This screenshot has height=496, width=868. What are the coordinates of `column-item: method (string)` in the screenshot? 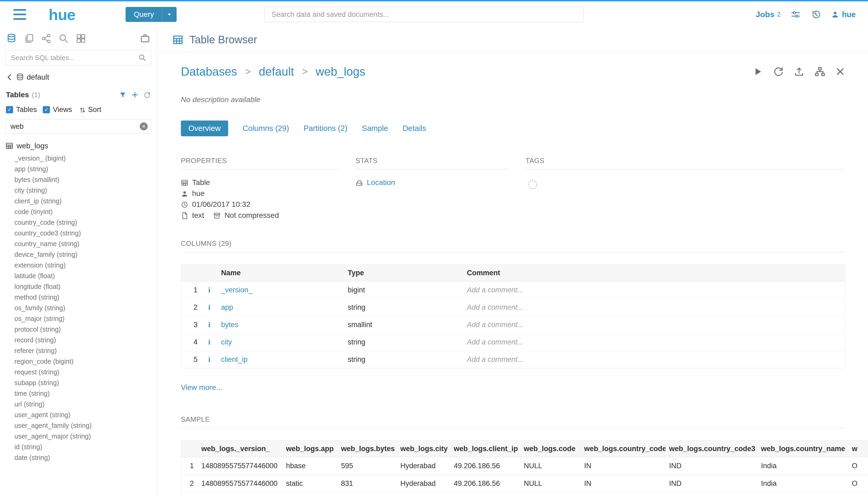 It's located at (78, 297).